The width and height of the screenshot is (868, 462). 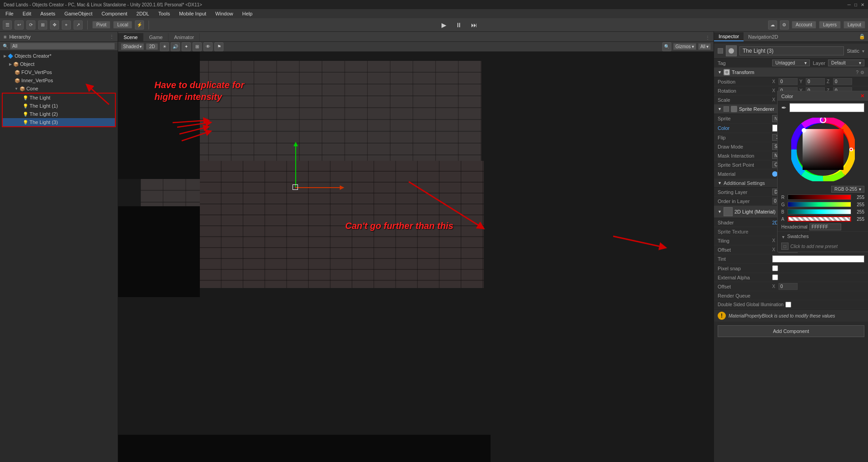 I want to click on hierarchy-item-object: ▶ 📦 Object, so click(x=59, y=64).